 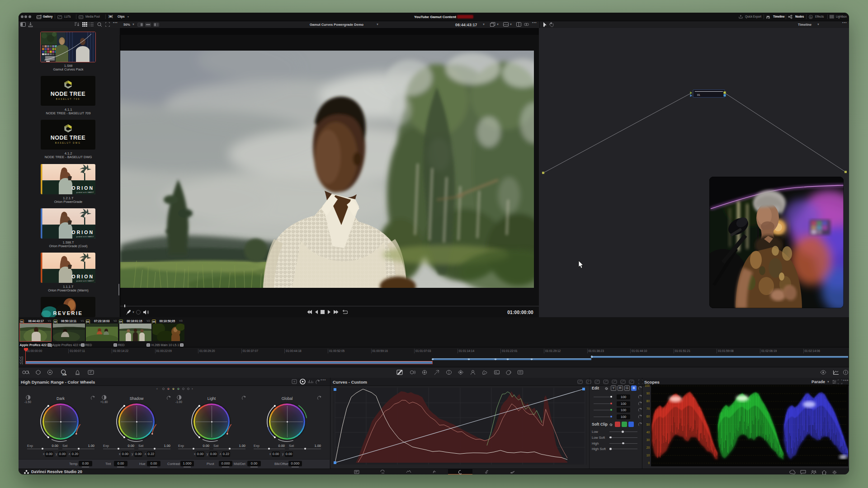 I want to click on svg-text: 01, so click(x=699, y=95).